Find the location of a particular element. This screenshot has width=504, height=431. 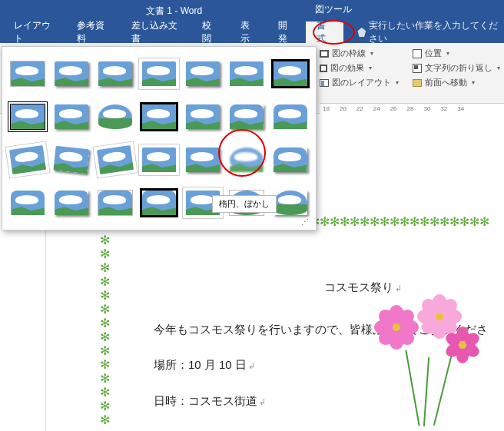

tell-me-search: 実行したい作業を入力してください is located at coordinates (429, 32).